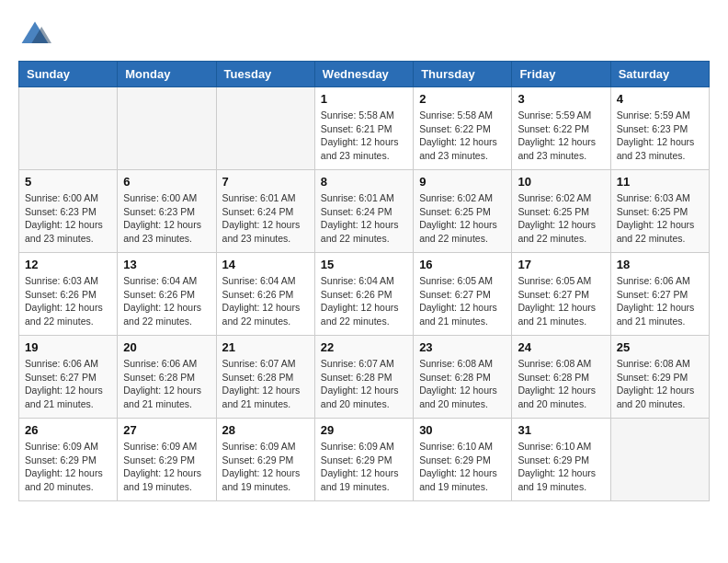  What do you see at coordinates (266, 348) in the screenshot?
I see `day-number: 21` at bounding box center [266, 348].